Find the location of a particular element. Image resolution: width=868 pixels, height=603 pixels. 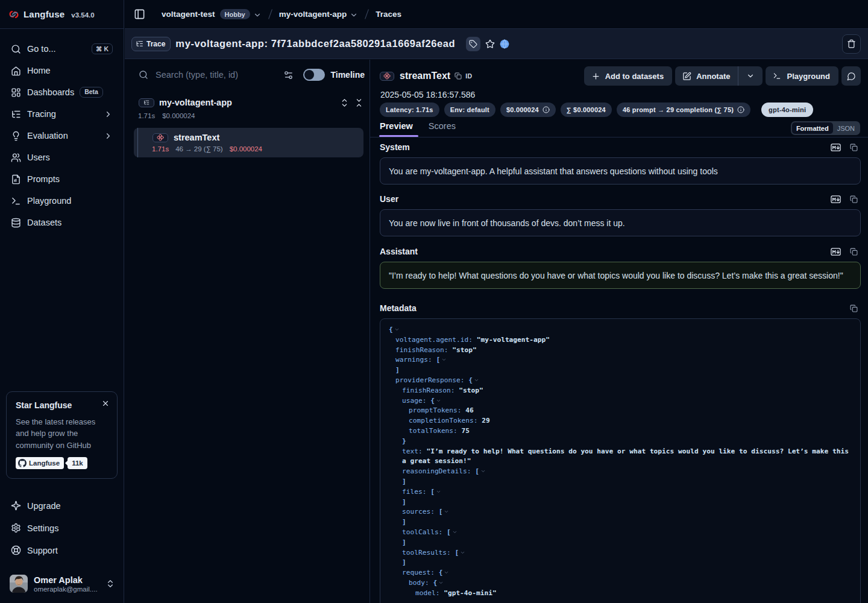

sidebar-item-label: Datasets is located at coordinates (45, 223).